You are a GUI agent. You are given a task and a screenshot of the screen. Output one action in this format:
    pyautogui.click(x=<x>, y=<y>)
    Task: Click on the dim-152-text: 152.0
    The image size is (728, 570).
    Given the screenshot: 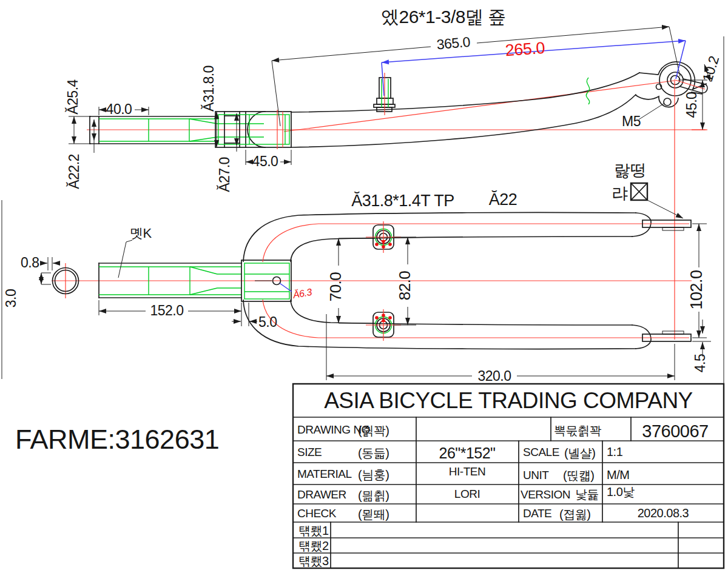 What is the action you would take?
    pyautogui.click(x=166, y=310)
    